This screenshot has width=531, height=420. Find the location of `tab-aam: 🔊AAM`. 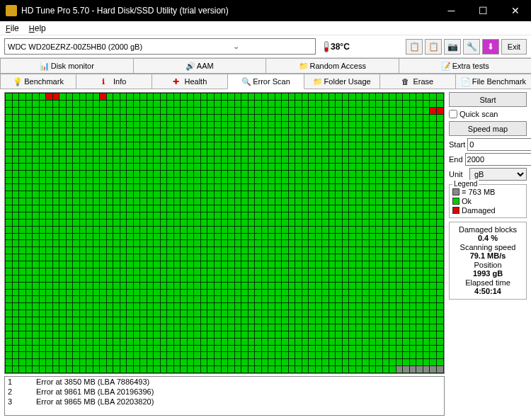

tab-aam: 🔊AAM is located at coordinates (200, 66).